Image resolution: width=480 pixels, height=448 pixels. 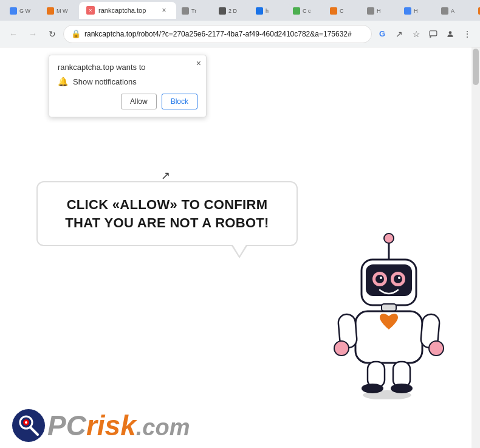 I want to click on pc-text: PC, so click(x=67, y=426).